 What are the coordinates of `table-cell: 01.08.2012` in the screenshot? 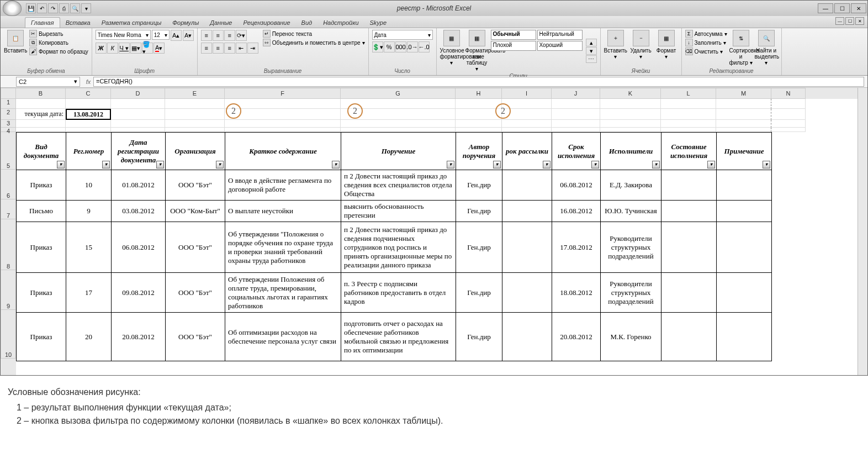 It's located at (139, 186).